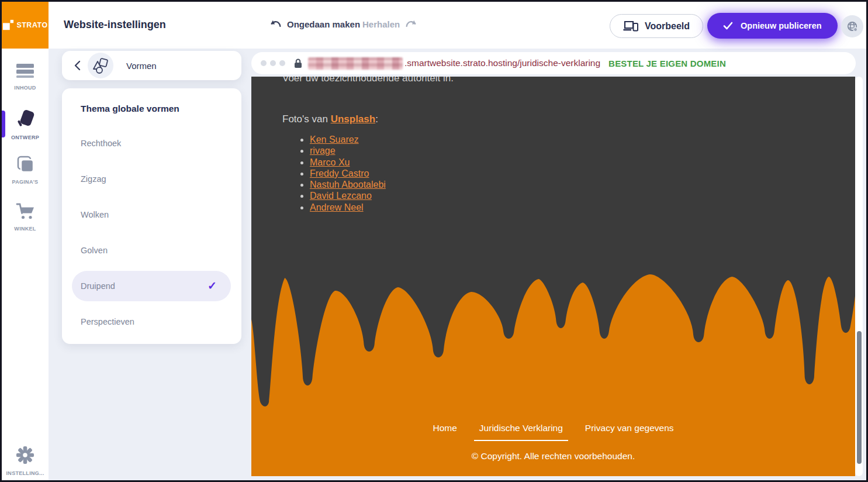 The width and height of the screenshot is (868, 482). I want to click on chevron-left-icon, so click(77, 66).